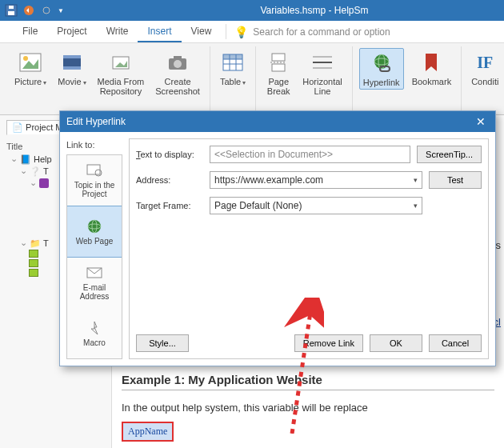  Describe the element at coordinates (312, 32) in the screenshot. I see `tell-me-search: 💡 Search for a command or option` at that location.